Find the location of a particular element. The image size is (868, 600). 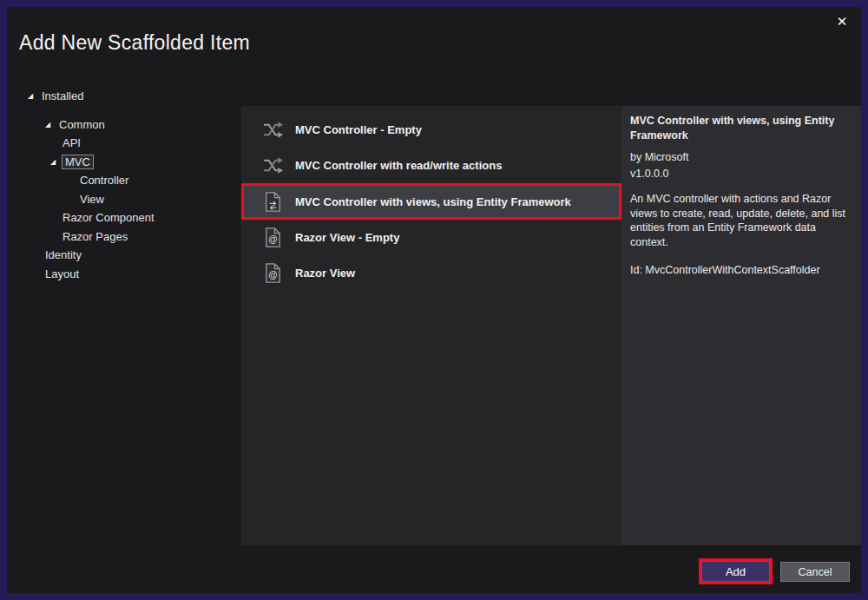

tree-item-razor-component: Razor Component is located at coordinates (123, 218).